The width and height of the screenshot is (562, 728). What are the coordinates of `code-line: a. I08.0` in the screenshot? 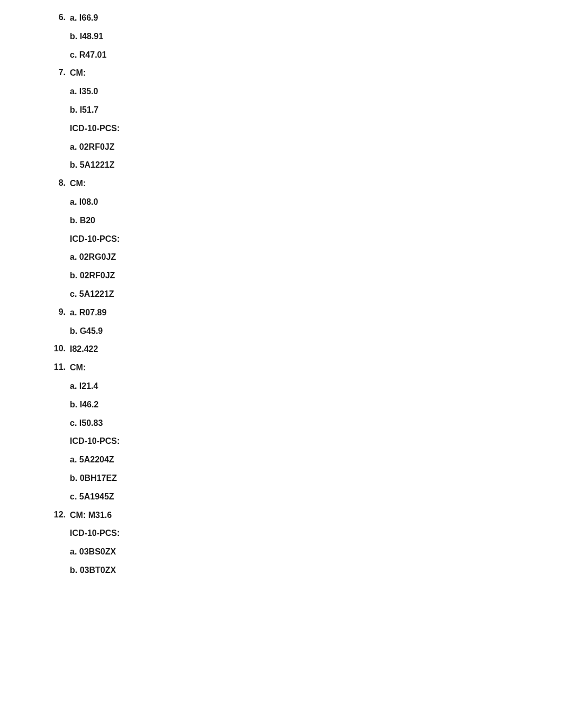 It's located at (316, 202).